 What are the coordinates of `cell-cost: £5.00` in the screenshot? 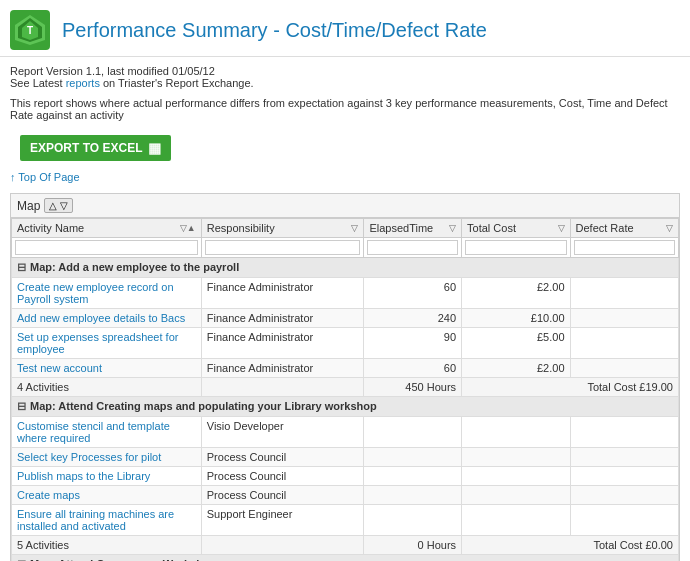 It's located at (516, 344).